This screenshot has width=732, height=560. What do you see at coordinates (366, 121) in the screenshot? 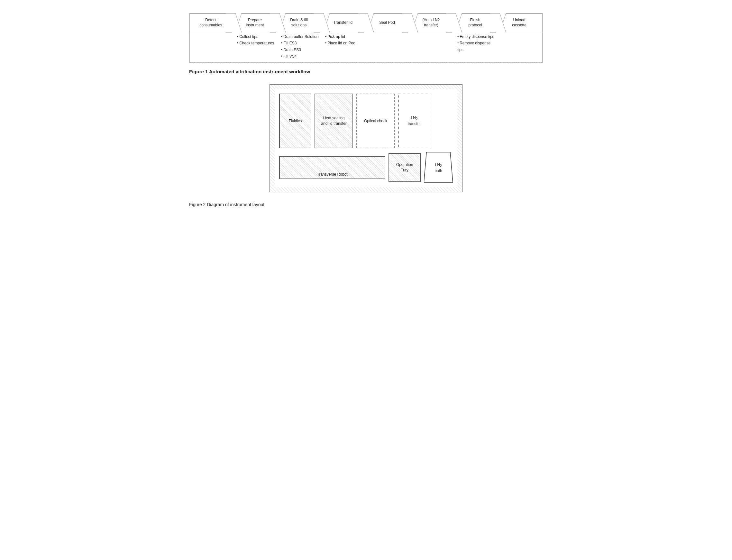
I see `diagram-top-row: Fluidics Heat sealing and lid transfer O…` at bounding box center [366, 121].